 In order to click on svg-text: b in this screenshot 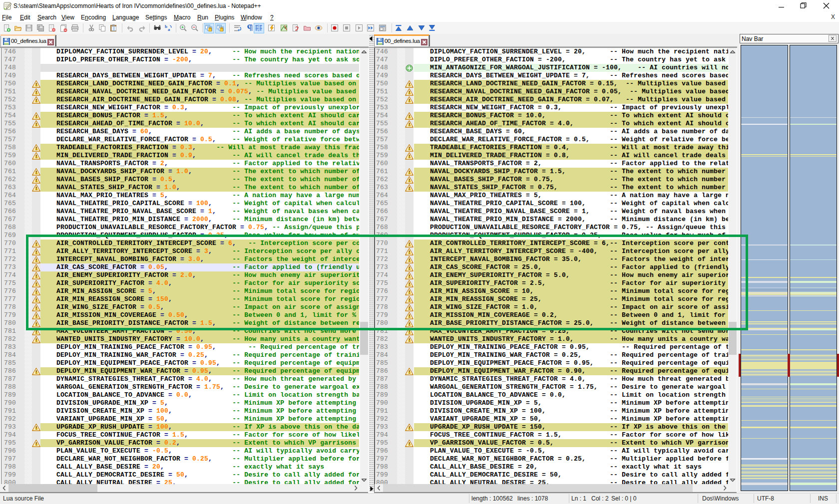, I will do `click(166, 26)`.